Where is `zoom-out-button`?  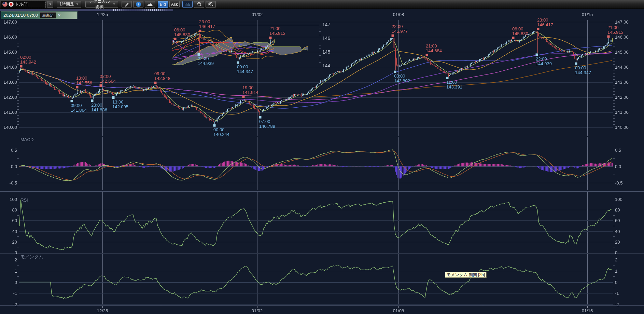 zoom-out-button is located at coordinates (199, 4).